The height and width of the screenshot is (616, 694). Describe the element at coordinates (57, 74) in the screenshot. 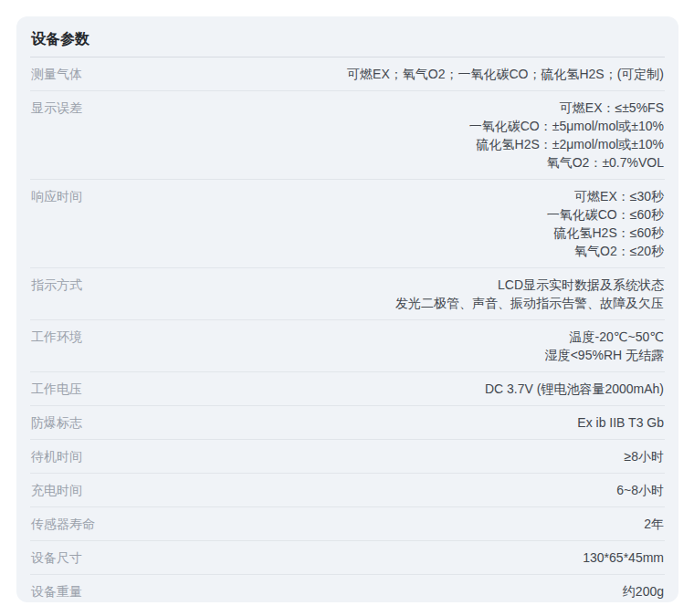

I see `spec-label: 测量气体` at that location.